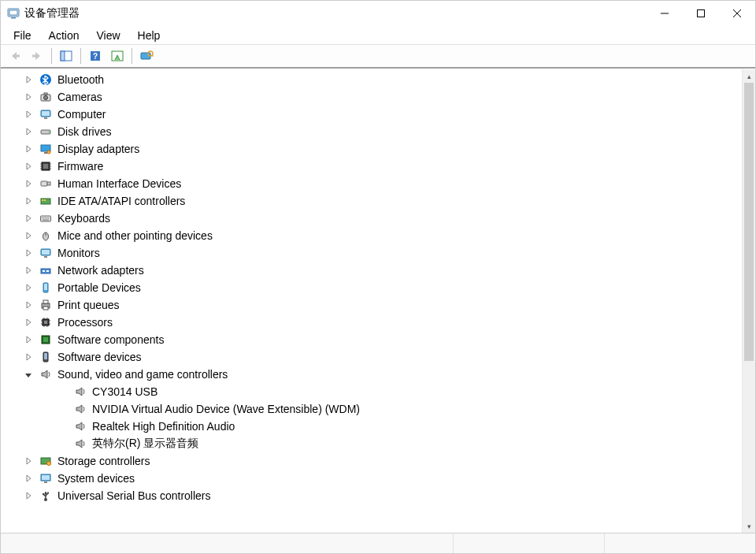 The height and width of the screenshot is (554, 756). I want to click on tree-leaf-label: CY3014 USB, so click(124, 392).